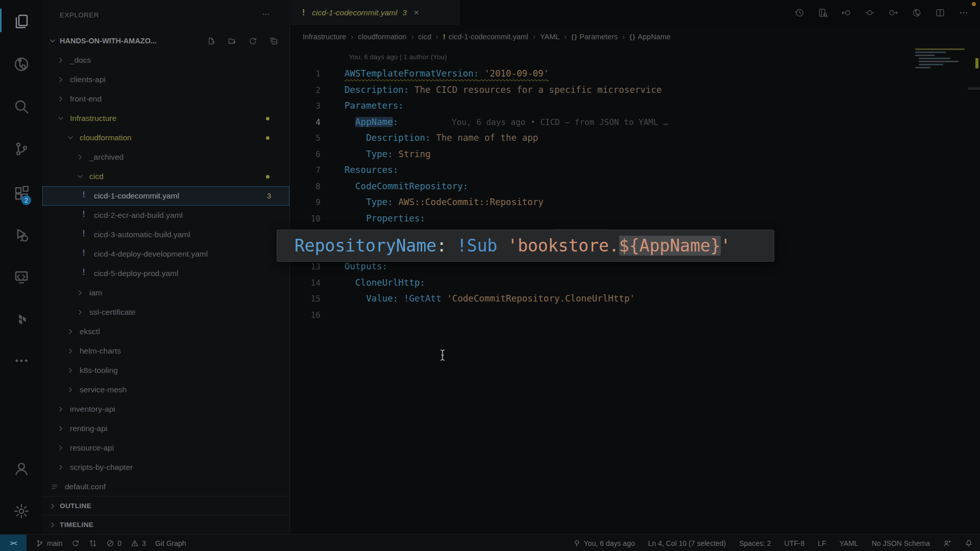  What do you see at coordinates (166, 332) in the screenshot?
I see `tree-folder-eksctl: eksctl` at bounding box center [166, 332].